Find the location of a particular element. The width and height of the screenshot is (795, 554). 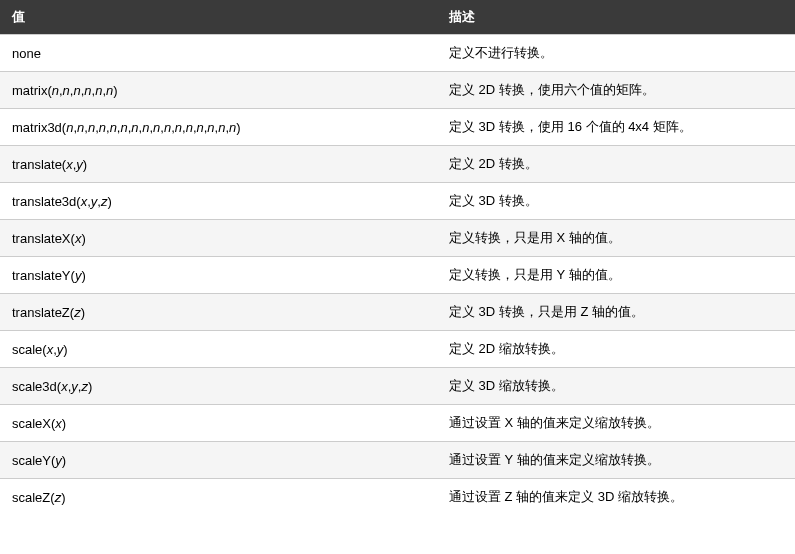

table-header-row: 值 描述 is located at coordinates (398, 18).